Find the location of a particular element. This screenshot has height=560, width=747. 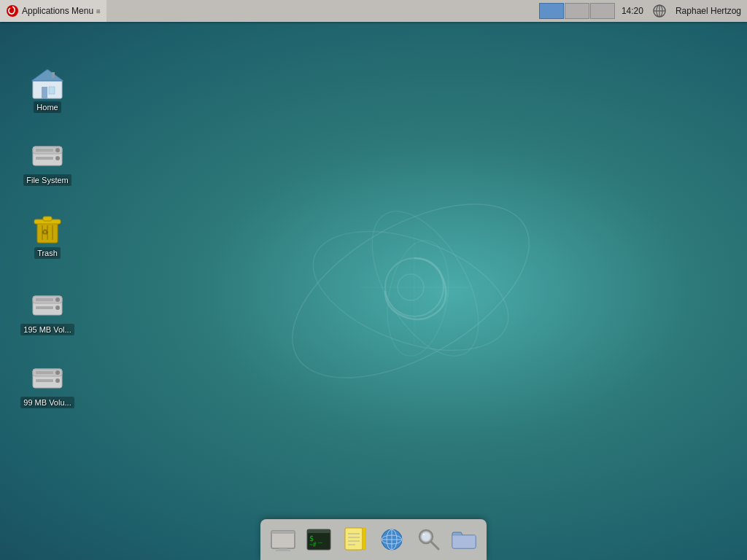

search-magnifier-icon is located at coordinates (428, 540).